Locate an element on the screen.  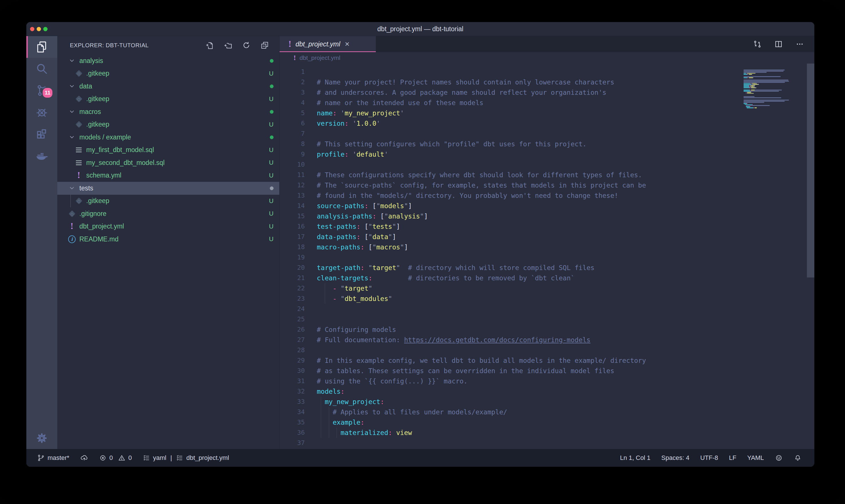
refresh-icon is located at coordinates (247, 46).